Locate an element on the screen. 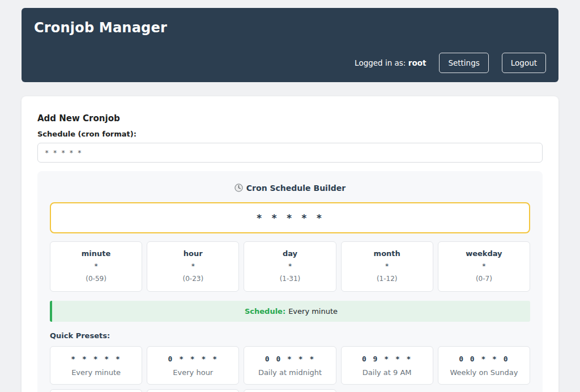  schedule-banner-text: Every minute is located at coordinates (313, 312).